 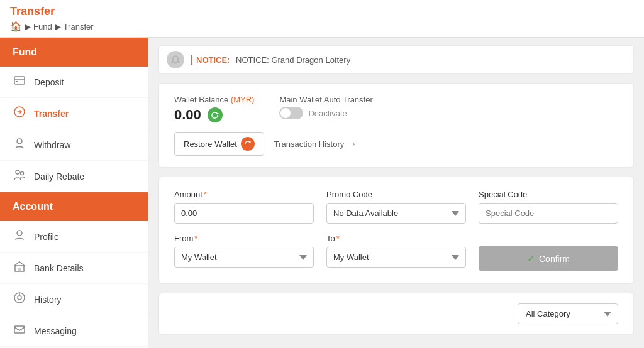 What do you see at coordinates (396, 60) in the screenshot?
I see `notice-bar: NOTICE: NOTICE: Grand Dragon Lottery` at bounding box center [396, 60].